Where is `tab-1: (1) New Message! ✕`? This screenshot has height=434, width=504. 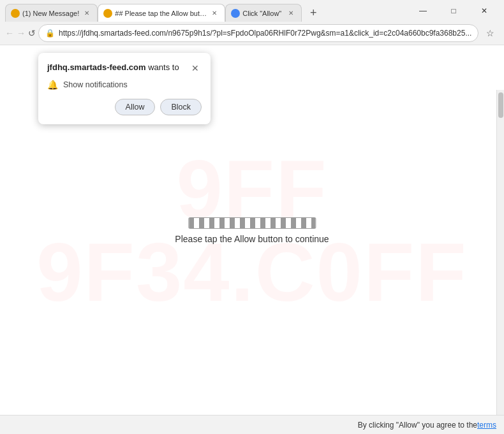 tab-1: (1) New Message! ✕ is located at coordinates (51, 13).